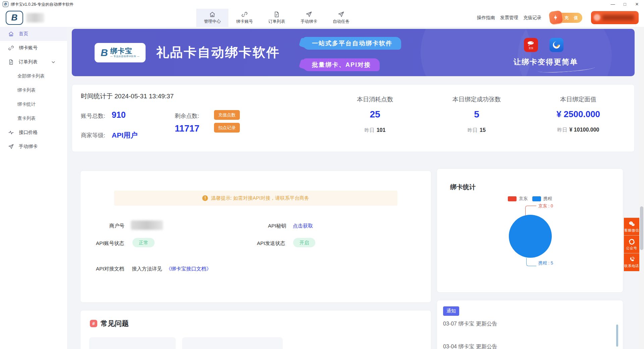 This screenshot has width=644, height=349. I want to click on sidebar-item-manual-bind: 手动绑卡, so click(34, 147).